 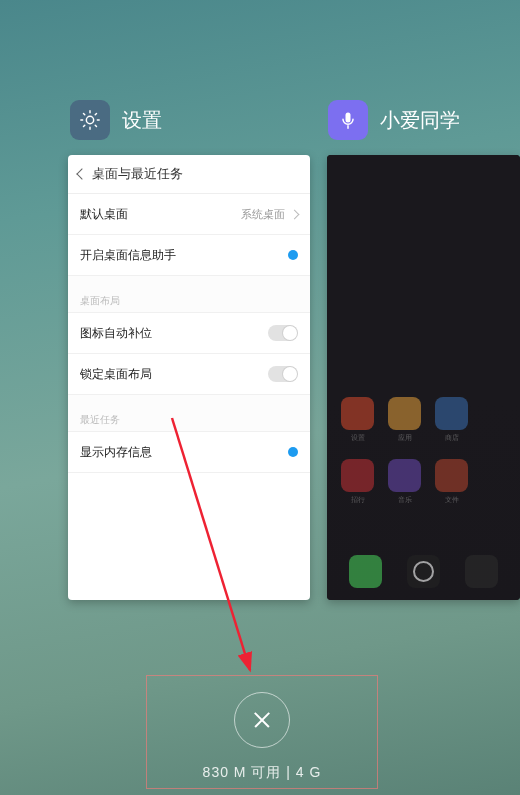 I want to click on settings-list-header: 桌面与最近任务, so click(x=189, y=174).